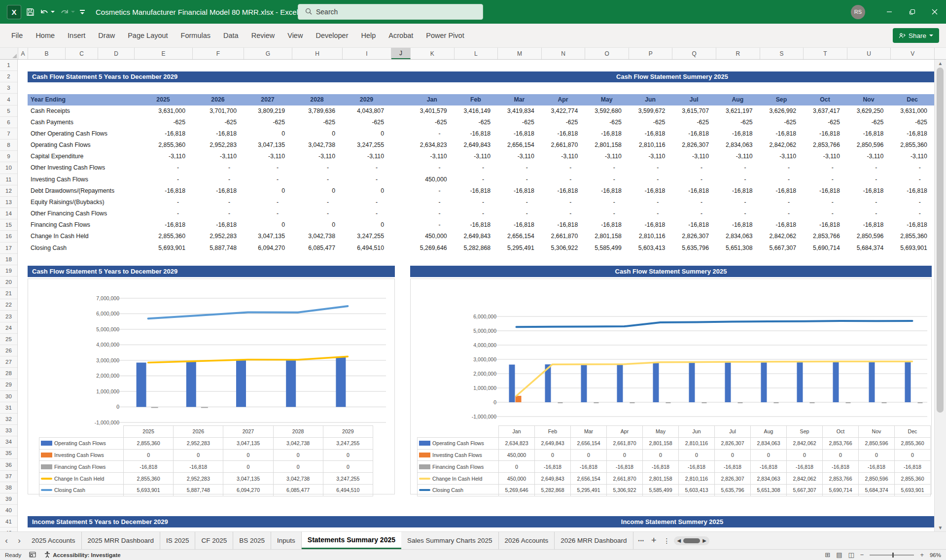 The height and width of the screenshot is (560, 946). What do you see at coordinates (782, 100) in the screenshot?
I see `month-header-Sep: Sep` at bounding box center [782, 100].